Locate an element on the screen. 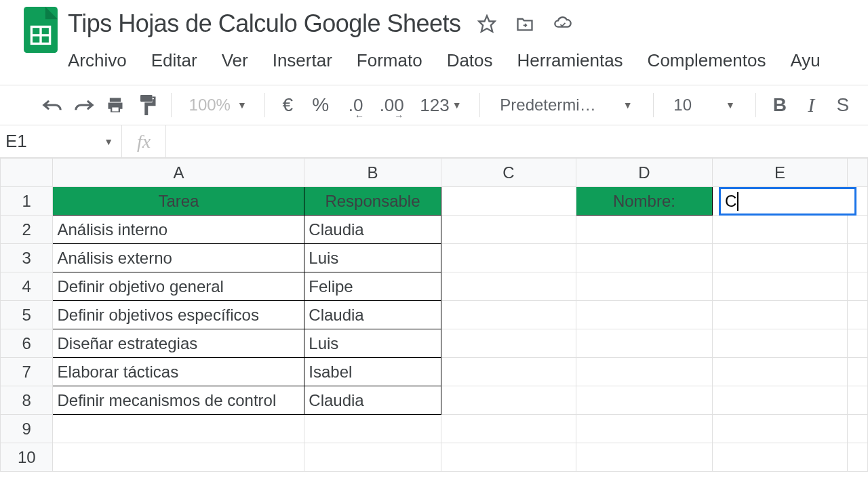  column-header: B is located at coordinates (373, 173).